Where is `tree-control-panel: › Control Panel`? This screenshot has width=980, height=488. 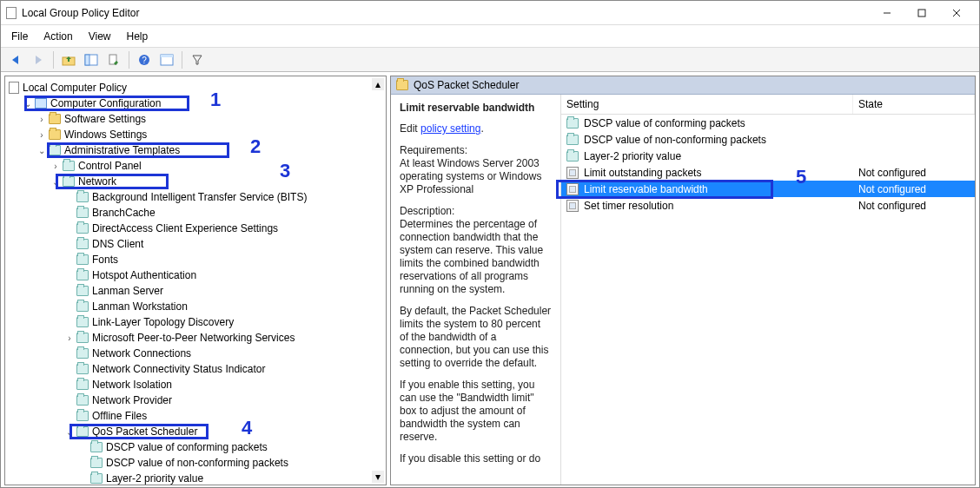
tree-control-panel: › Control Panel is located at coordinates (196, 166).